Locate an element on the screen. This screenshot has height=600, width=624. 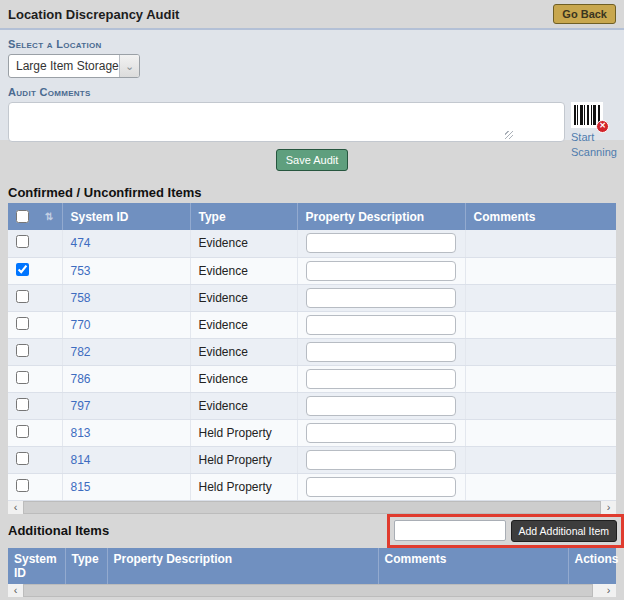
top-bar: Location Discrepancy Audit Go Back is located at coordinates (312, 15).